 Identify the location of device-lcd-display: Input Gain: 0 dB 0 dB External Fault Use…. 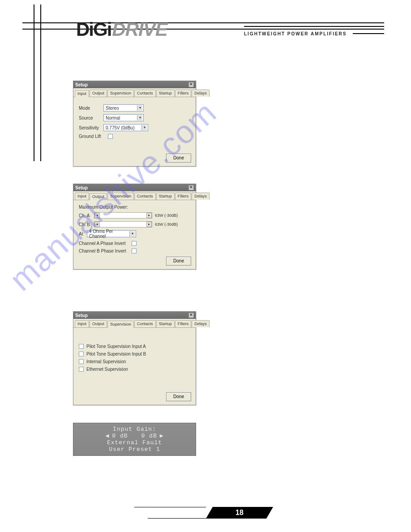
(134, 439).